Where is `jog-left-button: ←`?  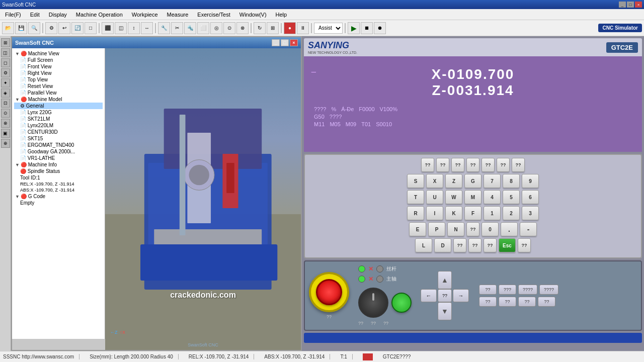 jog-left-button: ← is located at coordinates (429, 296).